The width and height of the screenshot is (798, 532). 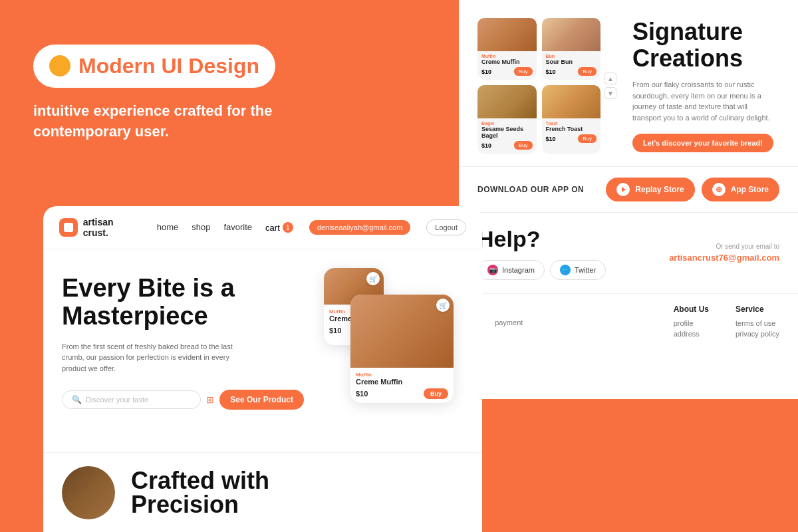 What do you see at coordinates (757, 334) in the screenshot?
I see `footer-privacy: privacy policy` at bounding box center [757, 334].